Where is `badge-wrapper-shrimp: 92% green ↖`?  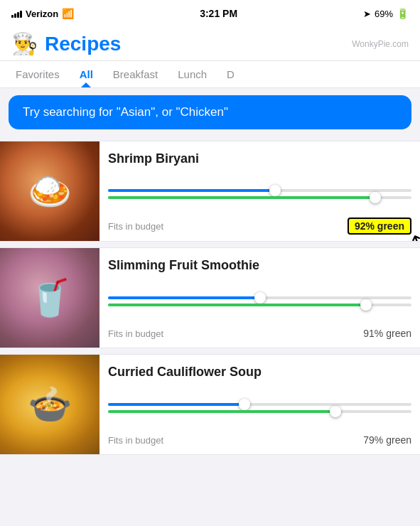 badge-wrapper-shrimp: 92% green ↖ is located at coordinates (379, 226).